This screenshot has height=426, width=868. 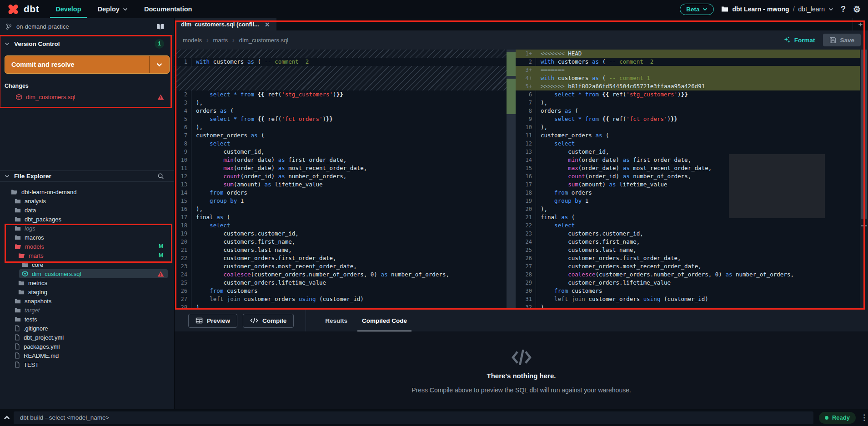 I want to click on compile-label: Compile, so click(x=275, y=321).